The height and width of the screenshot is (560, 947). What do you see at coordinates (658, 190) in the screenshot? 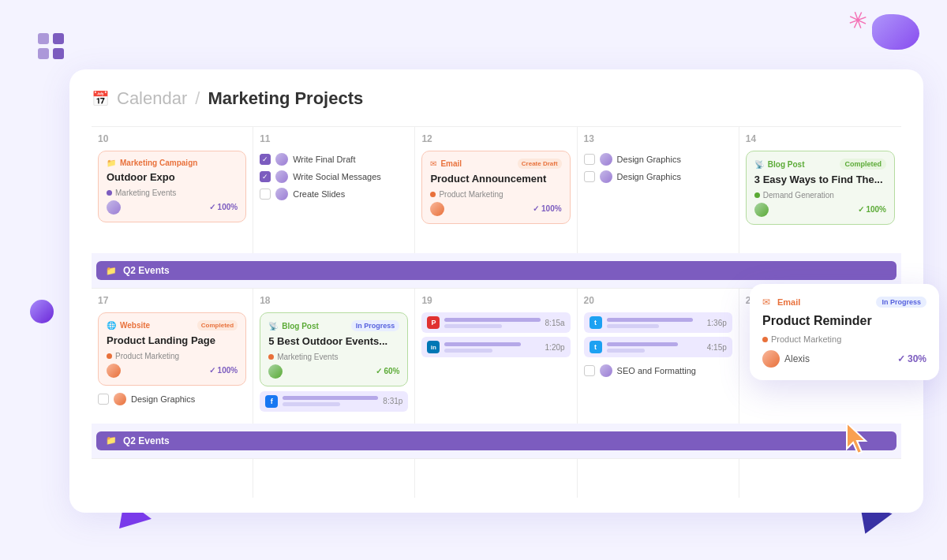
I see `day-13: 13 Design Graphics Design Graphics` at bounding box center [658, 190].